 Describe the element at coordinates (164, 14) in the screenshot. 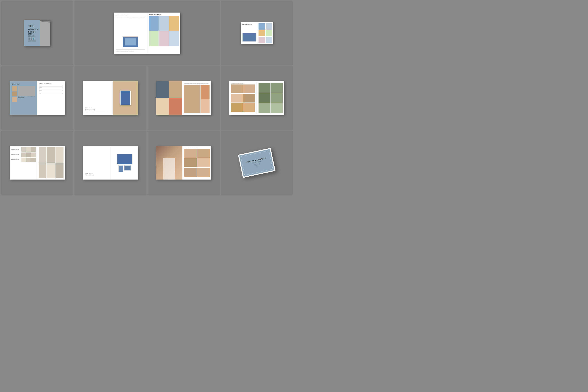

I see `tech-title-right: YOUR BEST TITLE HERE` at that location.